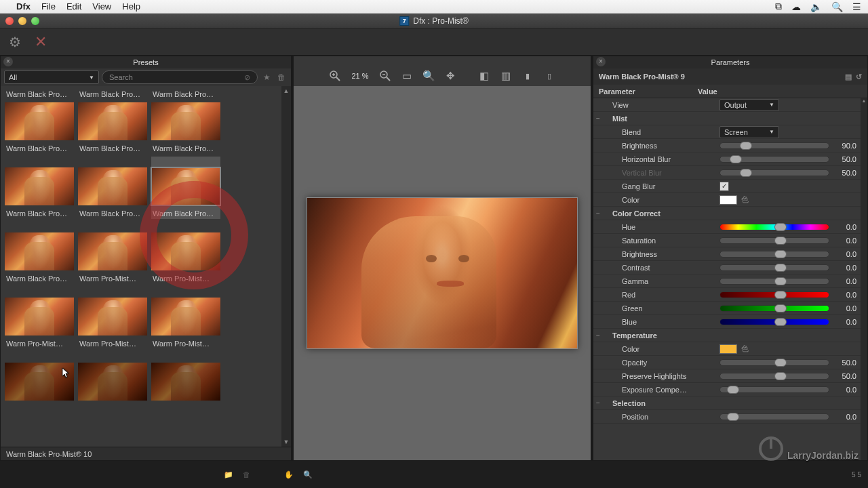 The image size is (868, 488). I want to click on zoom-tool-button: 🔍, so click(429, 76).